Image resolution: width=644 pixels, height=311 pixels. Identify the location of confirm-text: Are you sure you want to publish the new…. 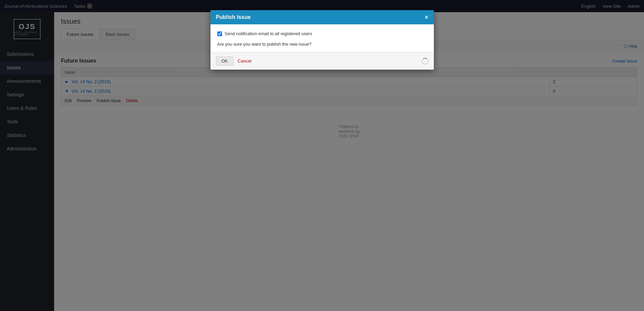
(322, 44).